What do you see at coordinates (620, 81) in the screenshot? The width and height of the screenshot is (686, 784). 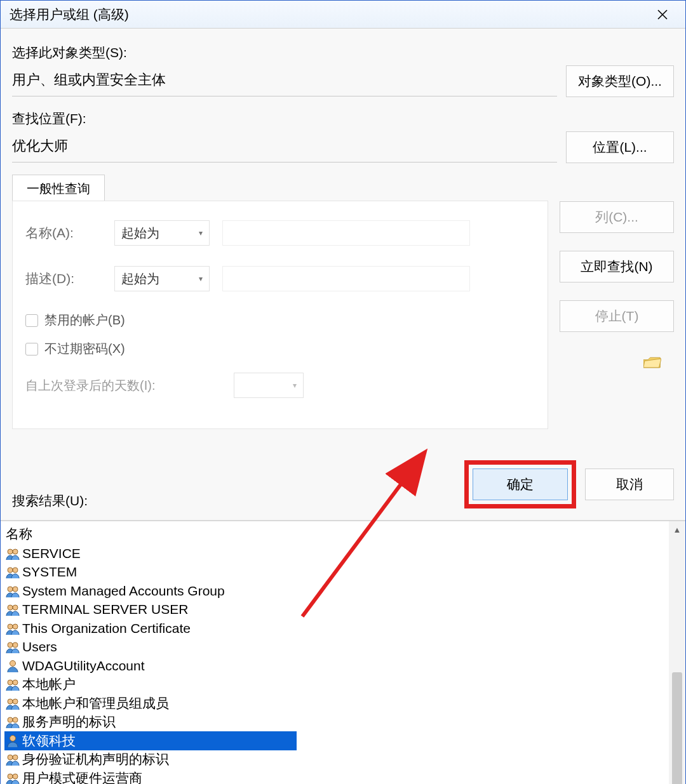 I see `object-types-button: 对象类型(O)...` at bounding box center [620, 81].